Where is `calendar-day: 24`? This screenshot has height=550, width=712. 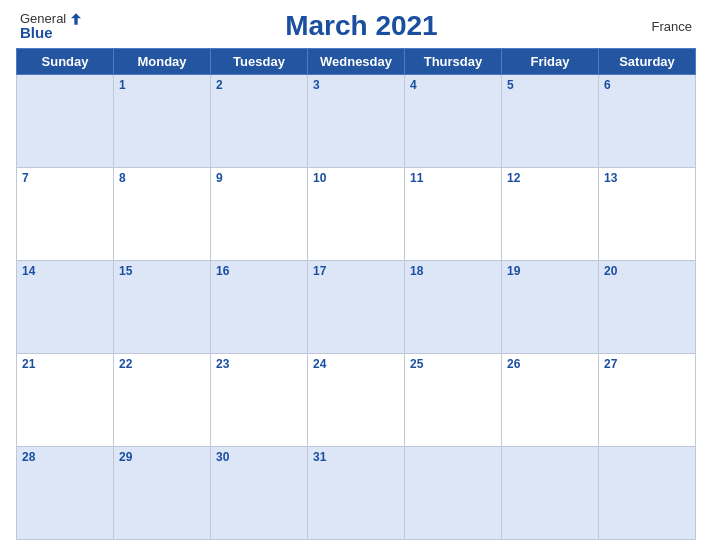
calendar-day: 24 is located at coordinates (356, 400).